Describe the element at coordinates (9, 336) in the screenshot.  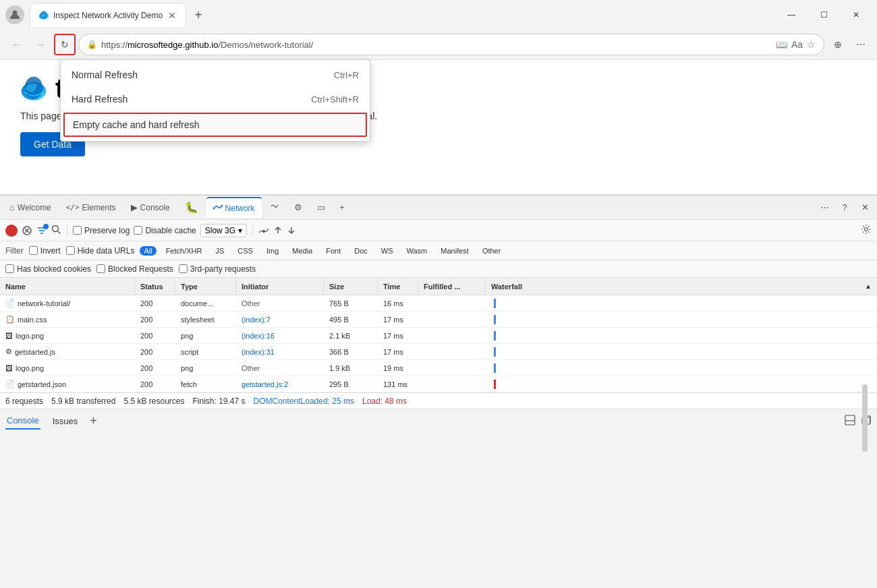
I see `file-icon-2: 🖼` at that location.